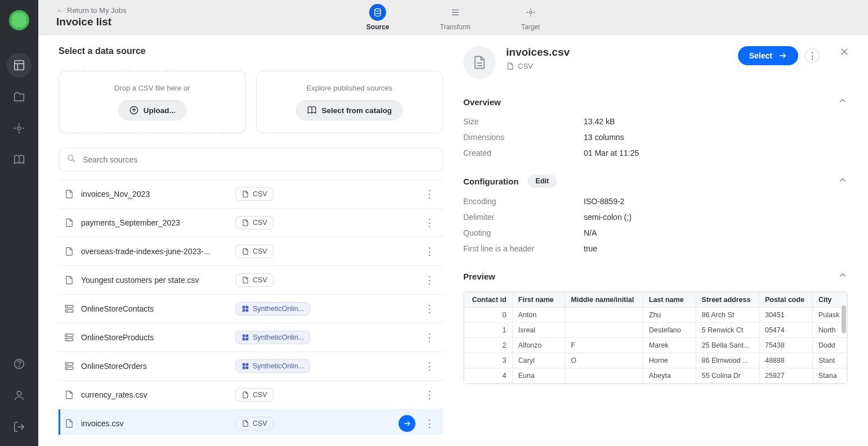 This screenshot has height=446, width=868. What do you see at coordinates (19, 364) in the screenshot?
I see `nav-help` at bounding box center [19, 364].